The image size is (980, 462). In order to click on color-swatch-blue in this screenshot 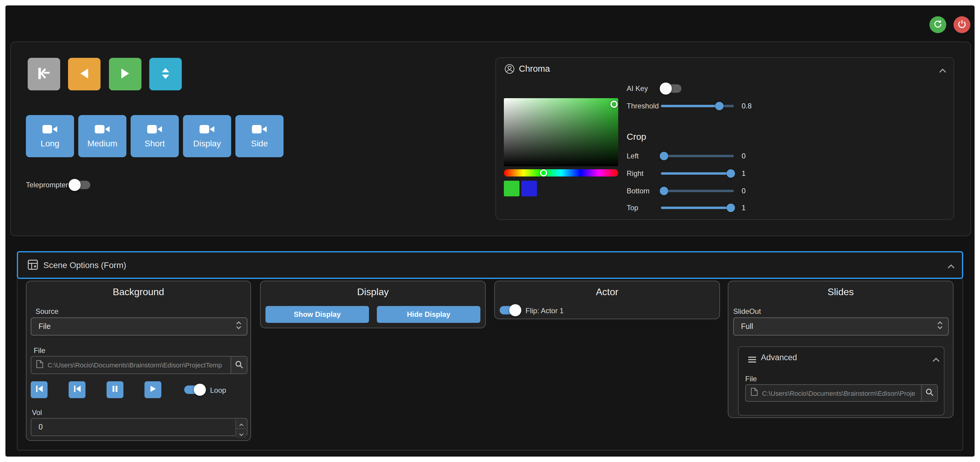, I will do `click(529, 189)`.